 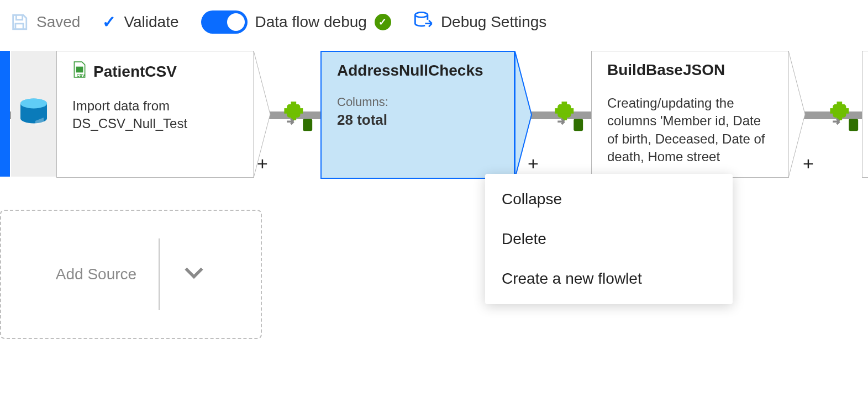 I want to click on database-arrow-icon, so click(x=423, y=22).